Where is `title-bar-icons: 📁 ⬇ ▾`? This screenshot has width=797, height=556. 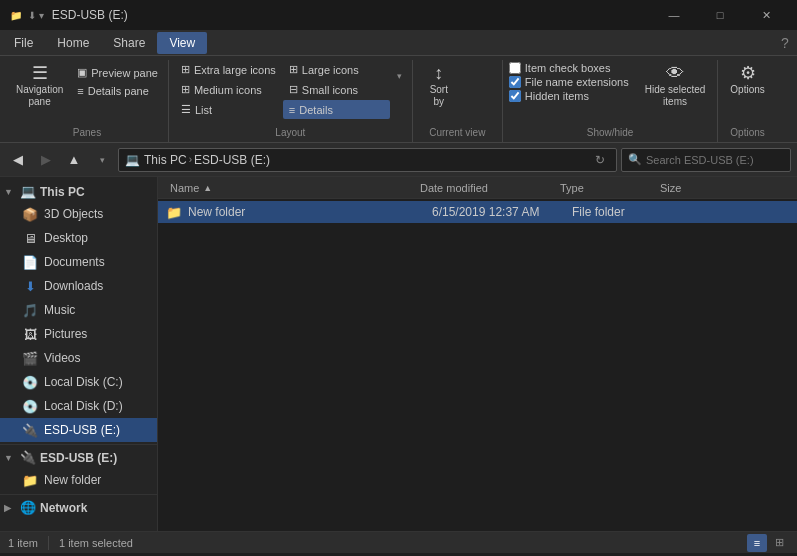
title-bar-icons: 📁 ⬇ ▾ is located at coordinates (26, 15).